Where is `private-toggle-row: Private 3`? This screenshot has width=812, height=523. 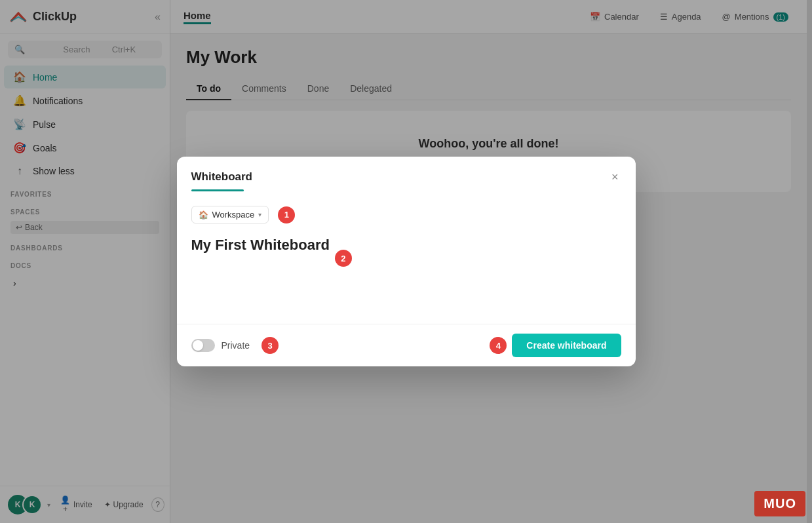
private-toggle-row: Private 3 is located at coordinates (235, 345).